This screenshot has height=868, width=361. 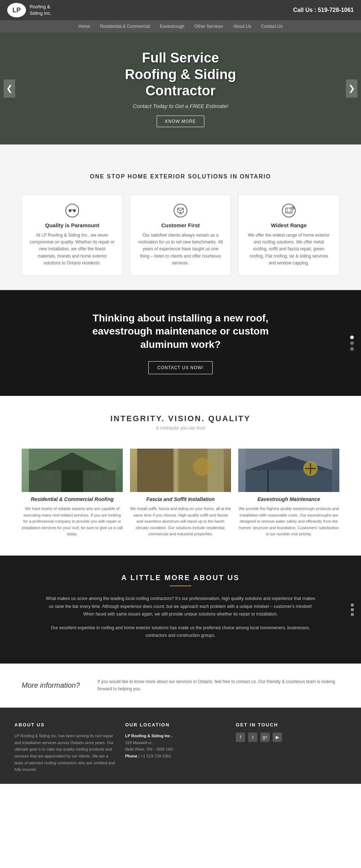 I want to click on hero-prev-button: ❮, so click(x=9, y=88).